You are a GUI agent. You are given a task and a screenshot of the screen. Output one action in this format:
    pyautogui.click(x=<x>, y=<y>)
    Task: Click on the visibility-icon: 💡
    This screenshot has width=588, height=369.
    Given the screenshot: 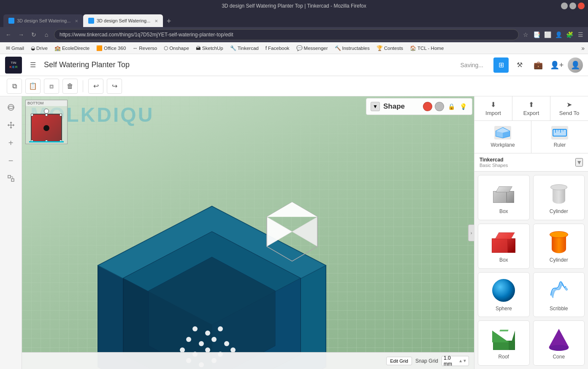 What is the action you would take?
    pyautogui.click(x=463, y=107)
    